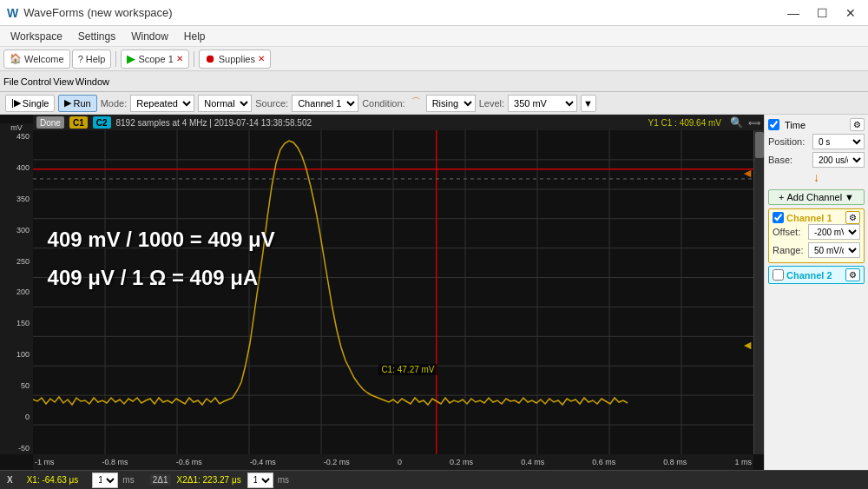  What do you see at coordinates (816, 197) in the screenshot?
I see `add-channel-button: + Add Channel ▼` at bounding box center [816, 197].